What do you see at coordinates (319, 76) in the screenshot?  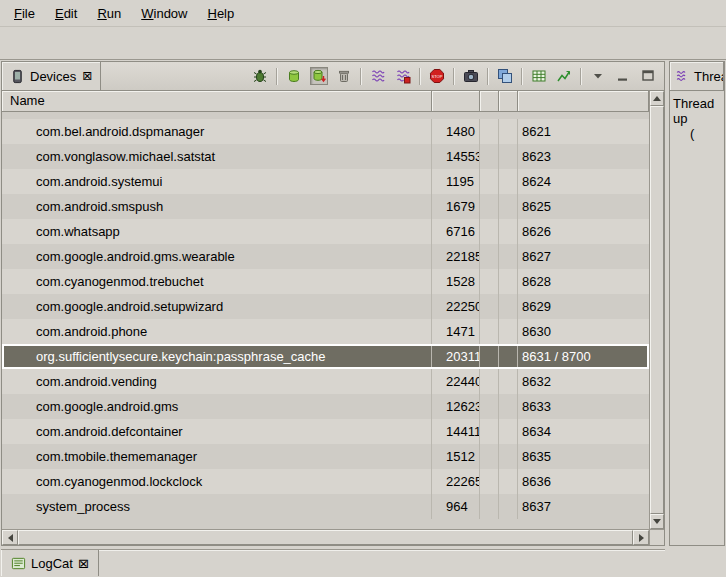 I see `dump-hprof-icon` at bounding box center [319, 76].